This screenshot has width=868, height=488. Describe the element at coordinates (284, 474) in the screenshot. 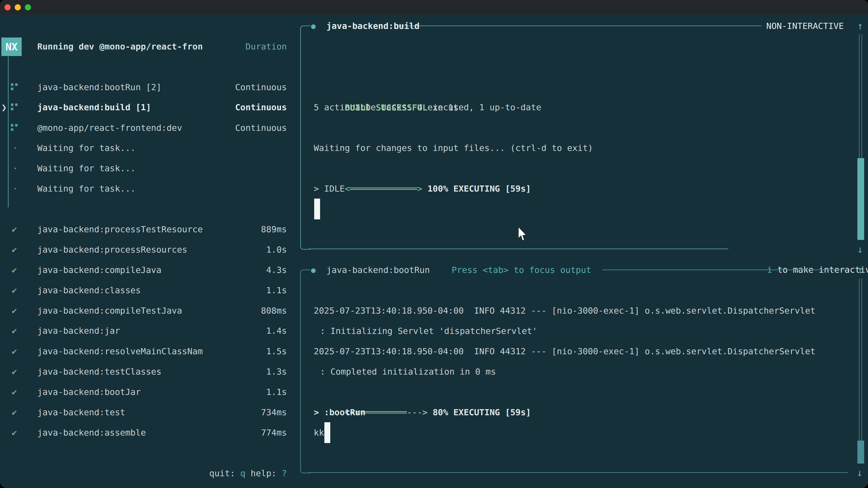

I see `help-key: ?` at that location.